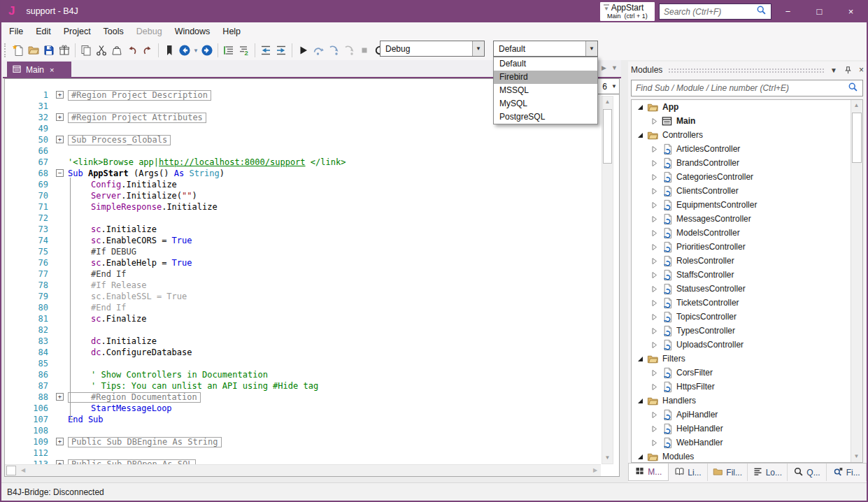  What do you see at coordinates (478, 49) in the screenshot?
I see `run-mode-dropdown-icon: ▼` at bounding box center [478, 49].